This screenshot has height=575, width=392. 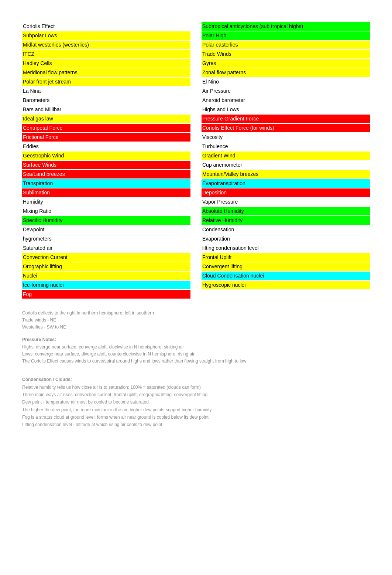 What do you see at coordinates (106, 239) in the screenshot?
I see `term-left: hygrometers` at bounding box center [106, 239].